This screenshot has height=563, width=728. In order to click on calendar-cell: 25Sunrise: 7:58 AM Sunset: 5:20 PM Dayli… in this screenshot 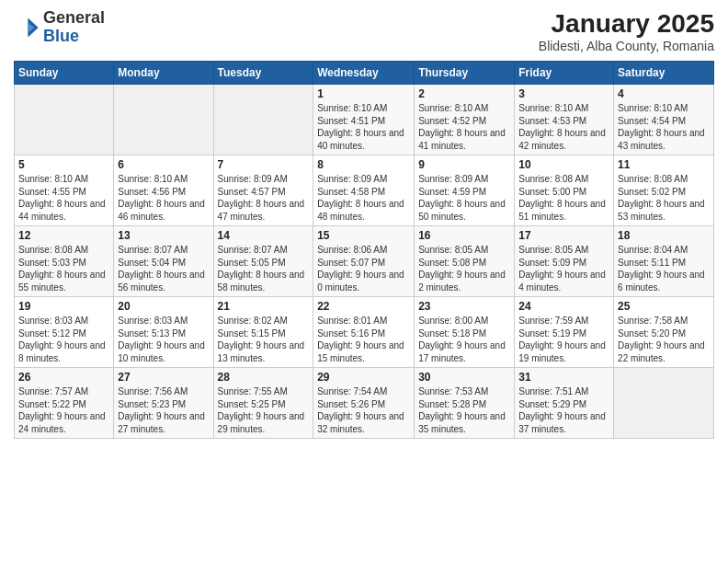, I will do `click(664, 333)`.